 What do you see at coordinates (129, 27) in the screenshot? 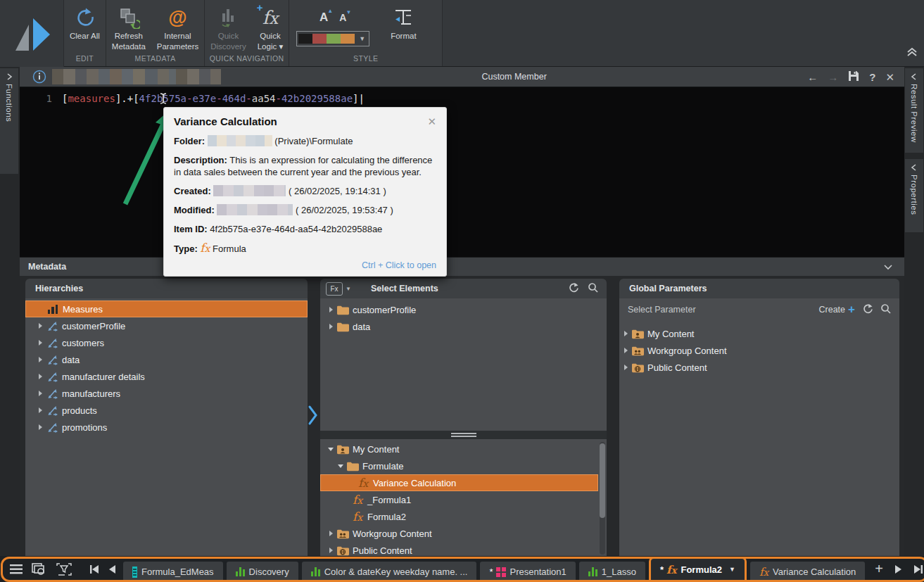
I see `refresh-metadata-button: RefreshMetadata` at bounding box center [129, 27].